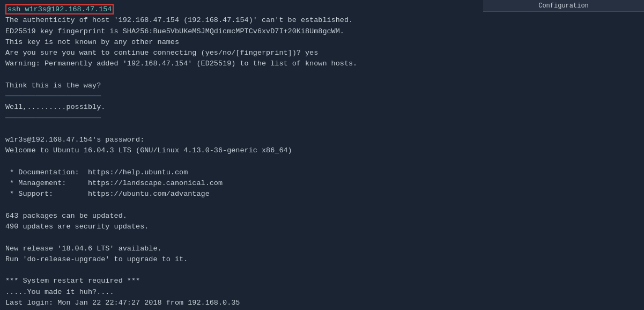 This screenshot has height=310, width=644. I want to click on terminal-line: * Documentation: https://help.ubuntu.com, so click(322, 173).